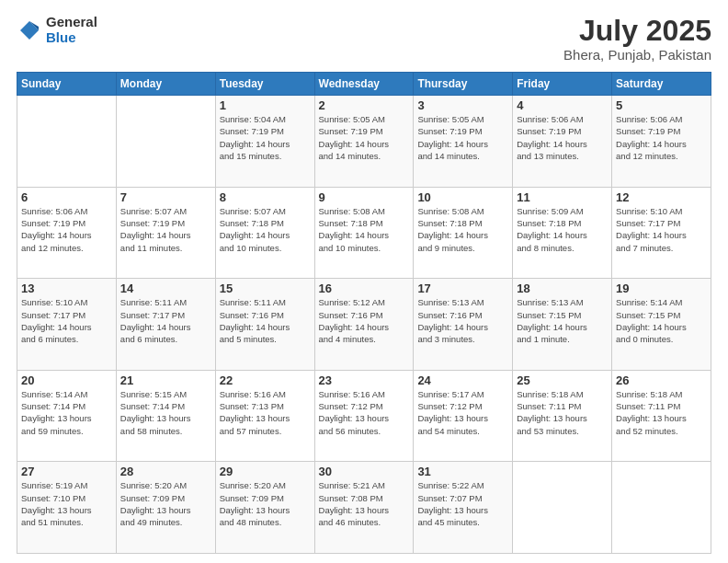 The width and height of the screenshot is (728, 563). What do you see at coordinates (563, 289) in the screenshot?
I see `day-number: 18` at bounding box center [563, 289].